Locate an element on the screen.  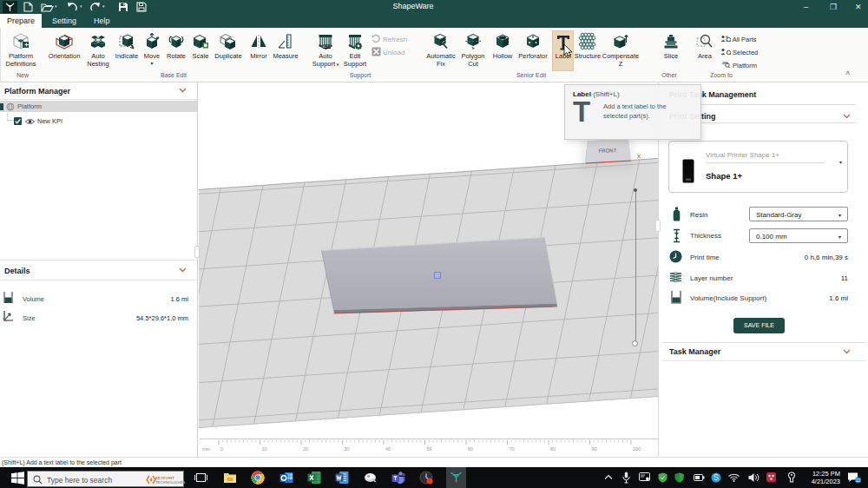
svg-text: 0 is located at coordinates (222, 449).